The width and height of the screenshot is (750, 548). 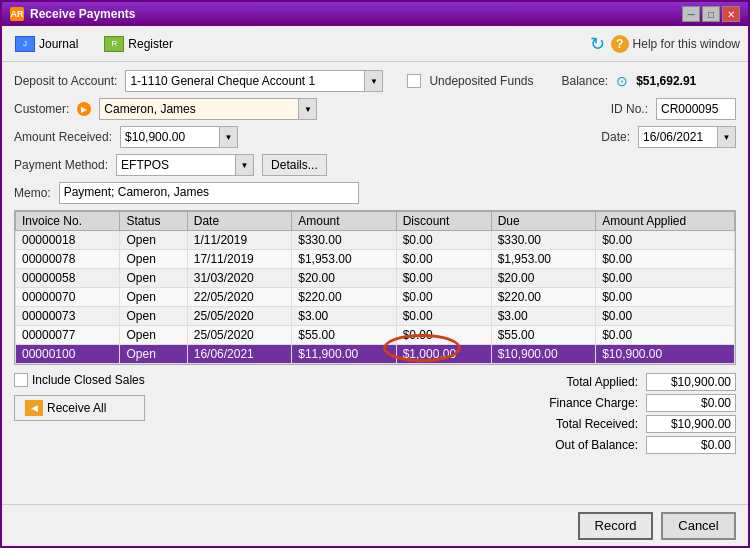 I want to click on deposit-dropdown-btn: ▼, so click(x=374, y=81).